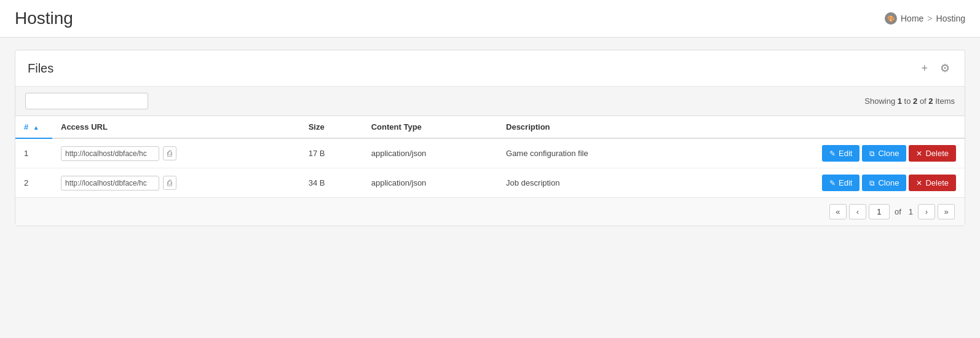  What do you see at coordinates (945, 68) in the screenshot?
I see `settings-button: ⚙` at bounding box center [945, 68].